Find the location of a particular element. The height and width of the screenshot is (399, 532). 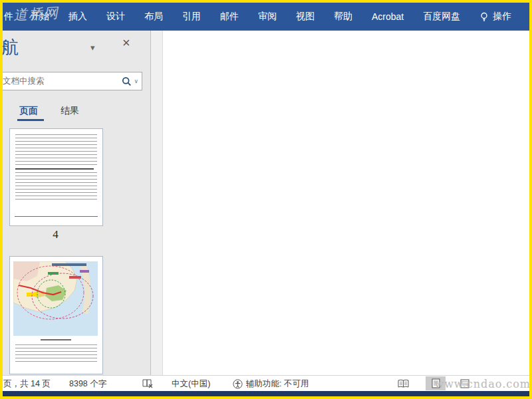

ribbon-tab-acrobat: Acrobat is located at coordinates (388, 17).